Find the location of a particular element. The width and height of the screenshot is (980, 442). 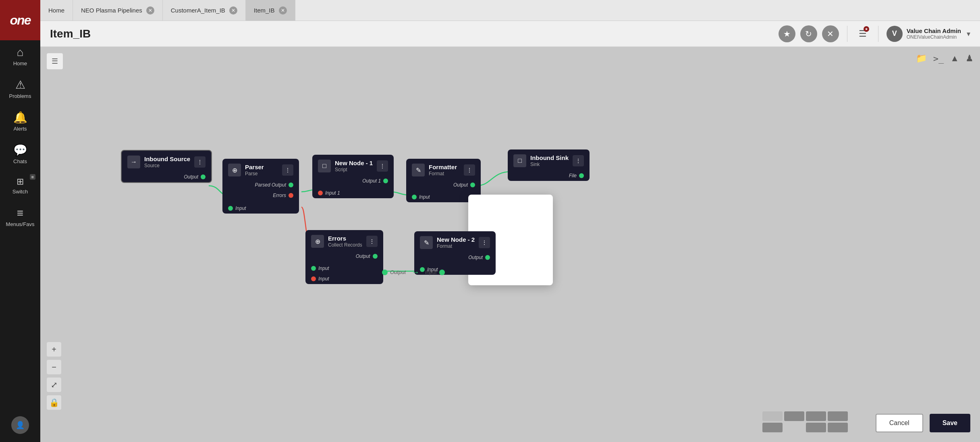

input-row: Input 1 is located at coordinates (353, 193).